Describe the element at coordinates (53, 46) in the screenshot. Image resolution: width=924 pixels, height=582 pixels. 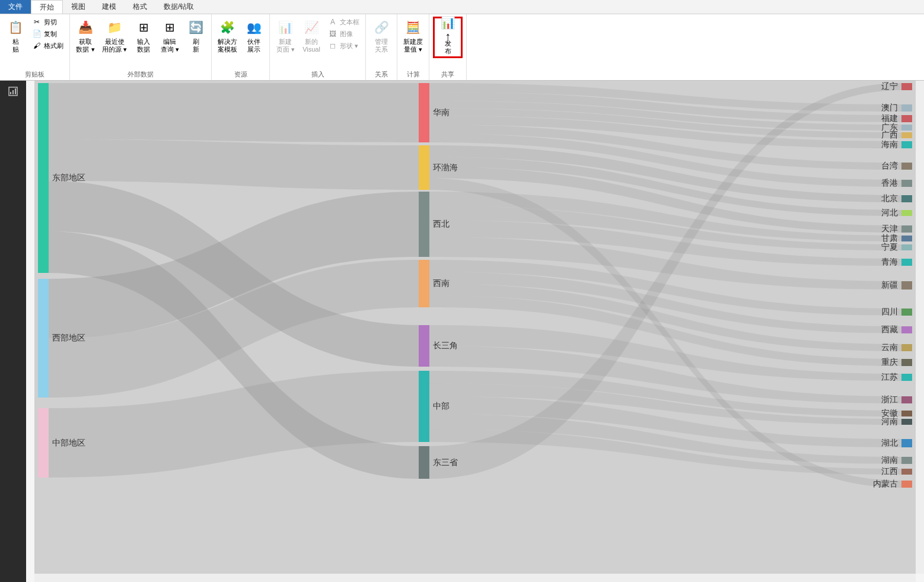
I see `ribbon-label: 格式刷` at that location.